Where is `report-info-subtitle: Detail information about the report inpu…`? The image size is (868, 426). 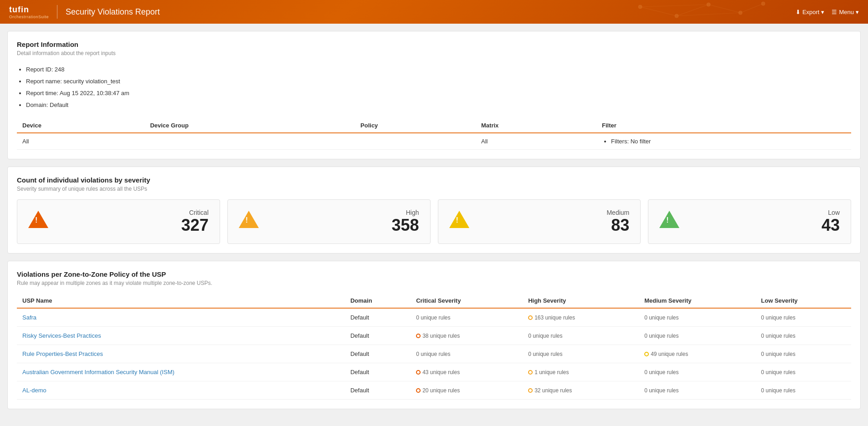
report-info-subtitle: Detail information about the report inpu… is located at coordinates (434, 53).